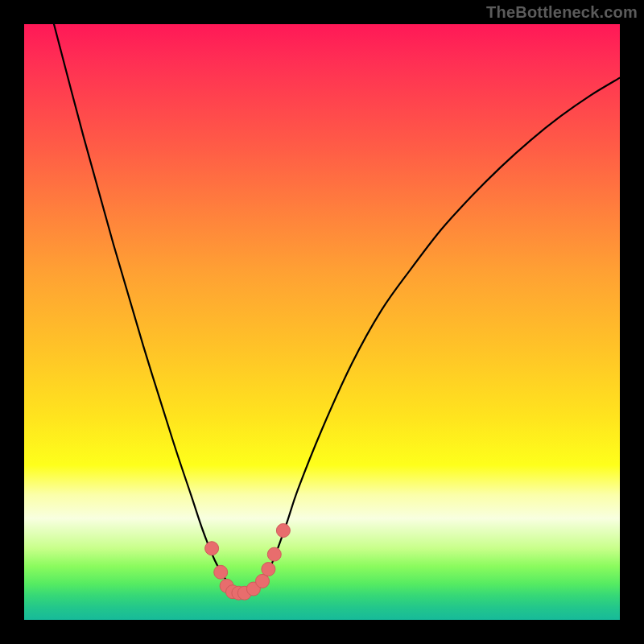  I want to click on curve-markers, so click(248, 562).